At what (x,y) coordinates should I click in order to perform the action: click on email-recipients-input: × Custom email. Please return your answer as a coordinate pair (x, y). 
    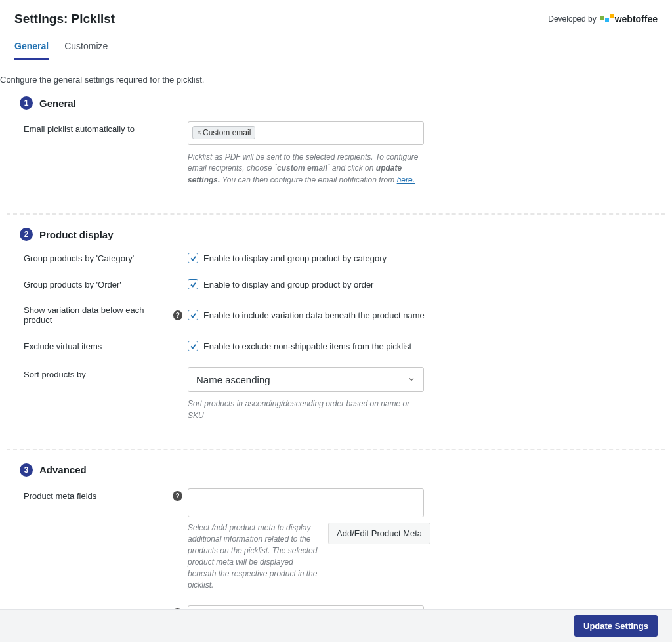
    Looking at the image, I should click on (306, 133).